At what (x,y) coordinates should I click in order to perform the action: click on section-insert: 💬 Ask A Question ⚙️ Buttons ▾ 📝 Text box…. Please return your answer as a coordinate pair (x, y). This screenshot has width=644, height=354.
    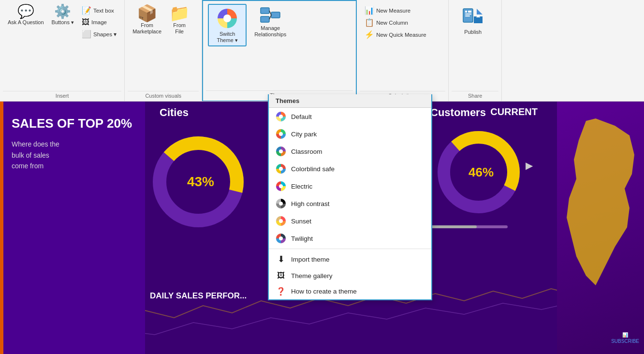
    Looking at the image, I should click on (62, 50).